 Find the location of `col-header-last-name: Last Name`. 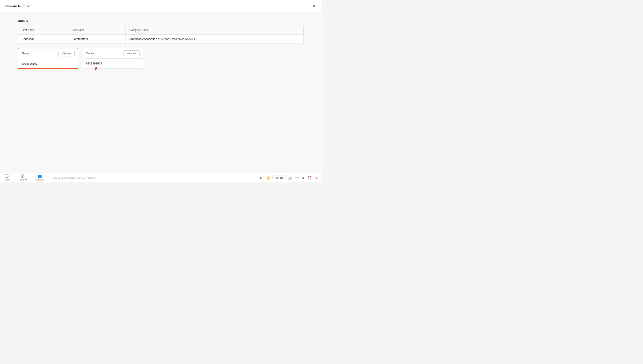

col-header-last-name: Last Name is located at coordinates (97, 30).